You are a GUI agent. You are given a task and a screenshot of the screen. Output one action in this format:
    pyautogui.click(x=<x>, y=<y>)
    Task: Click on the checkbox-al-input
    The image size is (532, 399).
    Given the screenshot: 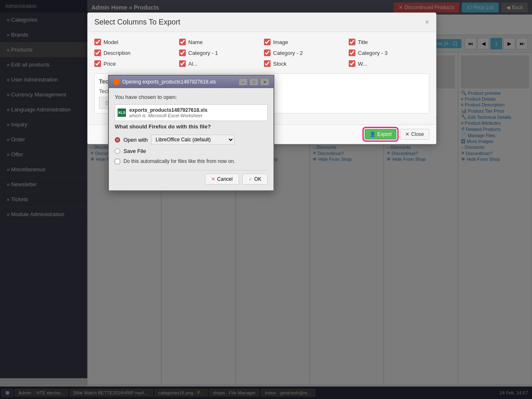 What is the action you would take?
    pyautogui.click(x=182, y=64)
    